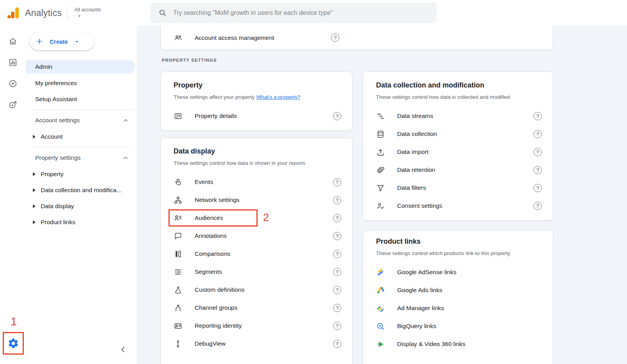 The image size is (627, 364). What do you see at coordinates (257, 200) in the screenshot?
I see `settings-row-network-settings: Network settings ?` at bounding box center [257, 200].